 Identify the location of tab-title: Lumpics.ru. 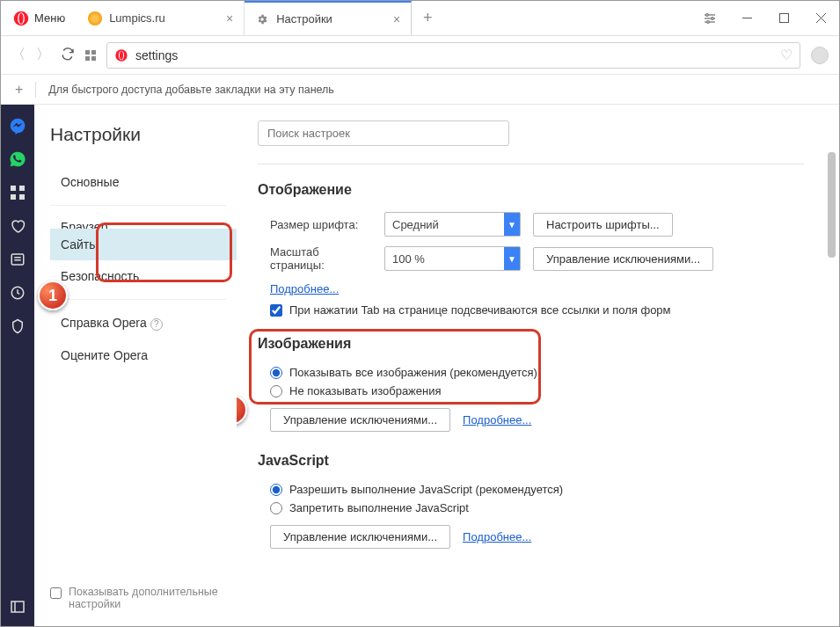
(137, 18).